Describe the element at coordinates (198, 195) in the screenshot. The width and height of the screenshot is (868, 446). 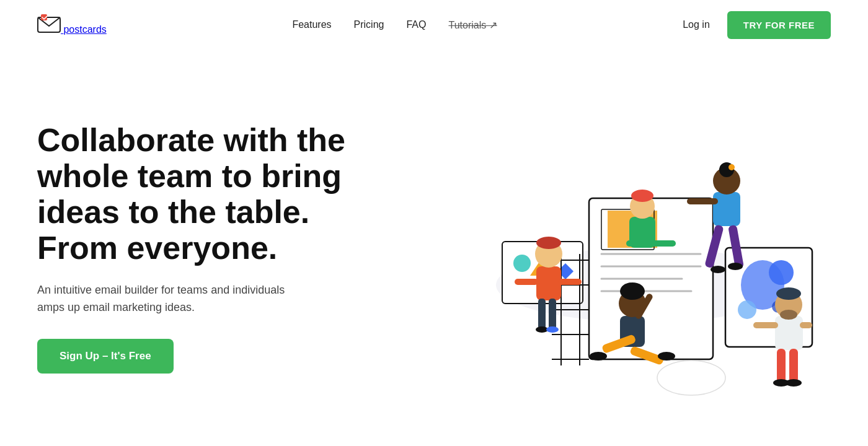
I see `hero-headline: Collaborate with the whole team to bring…` at that location.